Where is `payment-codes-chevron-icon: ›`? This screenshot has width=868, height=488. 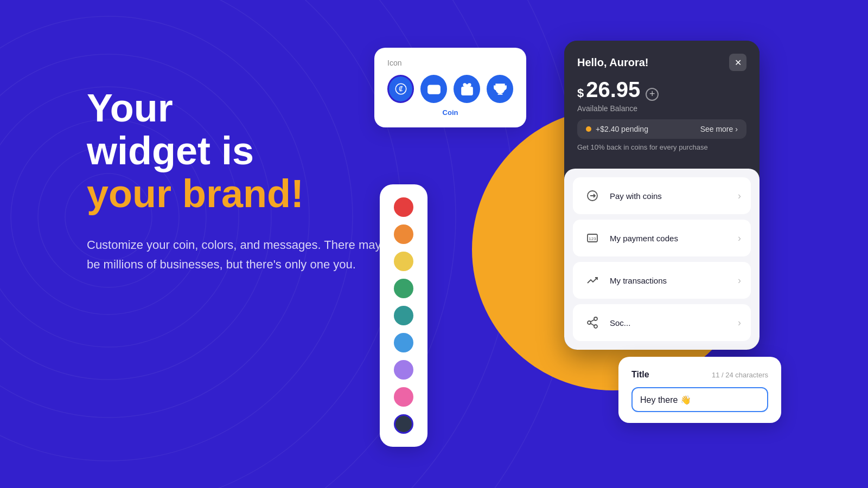 payment-codes-chevron-icon: › is located at coordinates (739, 239).